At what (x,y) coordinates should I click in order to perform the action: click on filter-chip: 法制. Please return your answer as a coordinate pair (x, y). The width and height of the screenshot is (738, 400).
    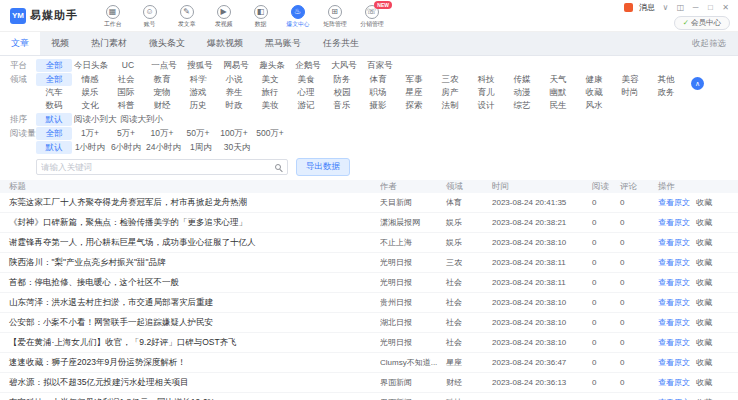
    Looking at the image, I should click on (450, 106).